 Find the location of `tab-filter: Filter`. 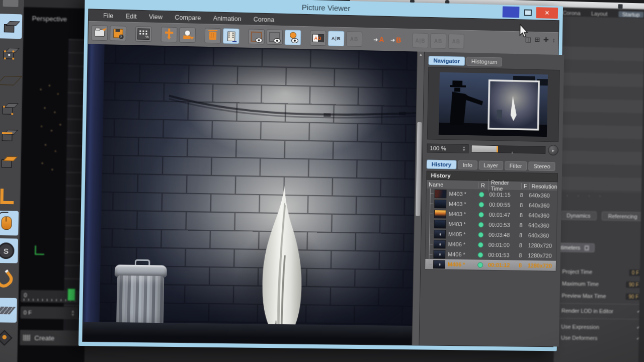

tab-filter: Filter is located at coordinates (516, 166).